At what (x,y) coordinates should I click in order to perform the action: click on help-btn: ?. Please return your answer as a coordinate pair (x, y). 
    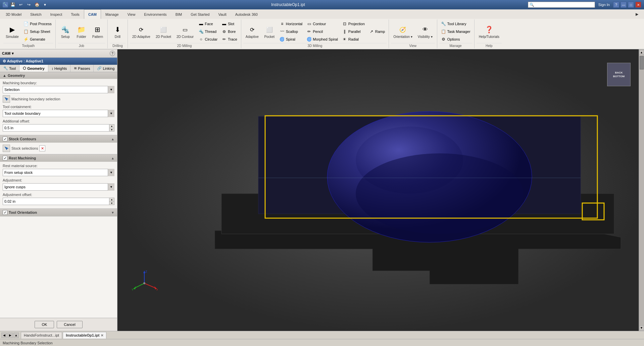
    Looking at the image, I should click on (616, 5).